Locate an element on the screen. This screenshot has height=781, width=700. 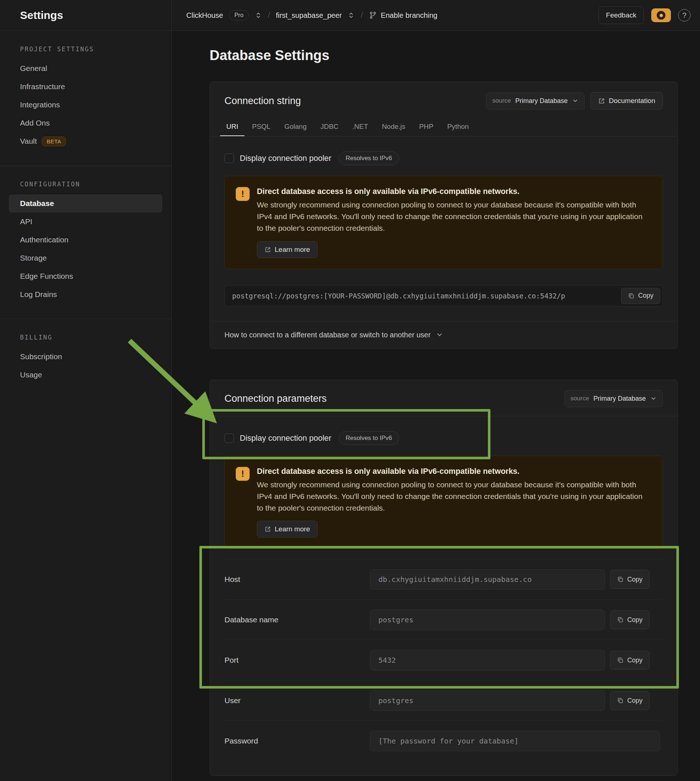
port-value: 5432 is located at coordinates (387, 660).